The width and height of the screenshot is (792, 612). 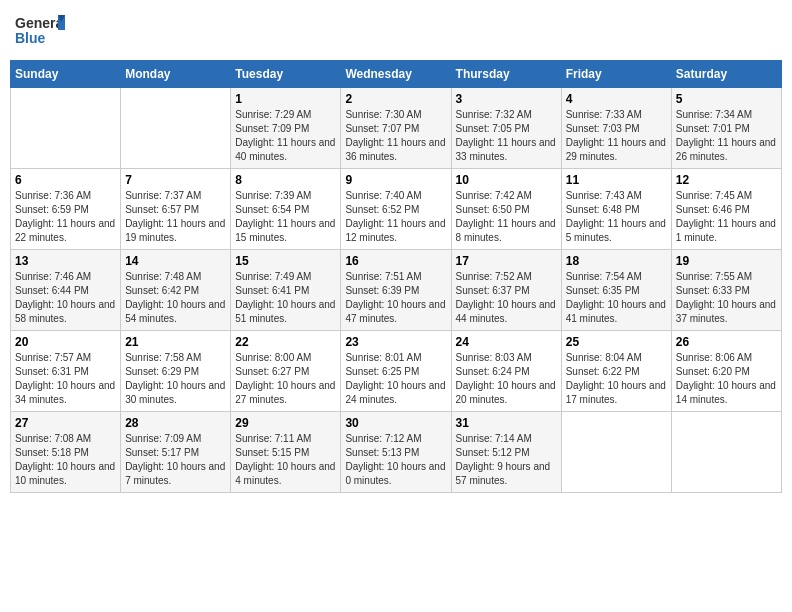 What do you see at coordinates (506, 298) in the screenshot?
I see `day-info: Sunrise: 7:52 AMSunset: 6:37 PMDaylight:…` at bounding box center [506, 298].